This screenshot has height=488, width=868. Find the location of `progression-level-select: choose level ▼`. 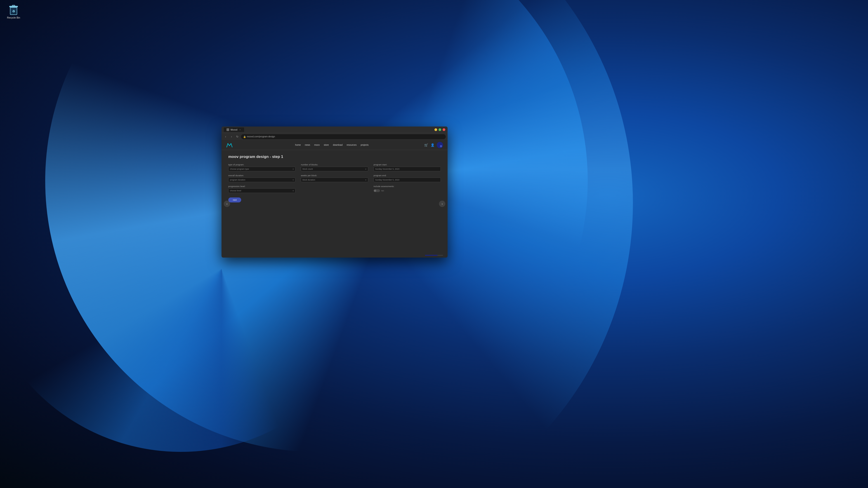

progression-level-select: choose level ▼ is located at coordinates (262, 191).